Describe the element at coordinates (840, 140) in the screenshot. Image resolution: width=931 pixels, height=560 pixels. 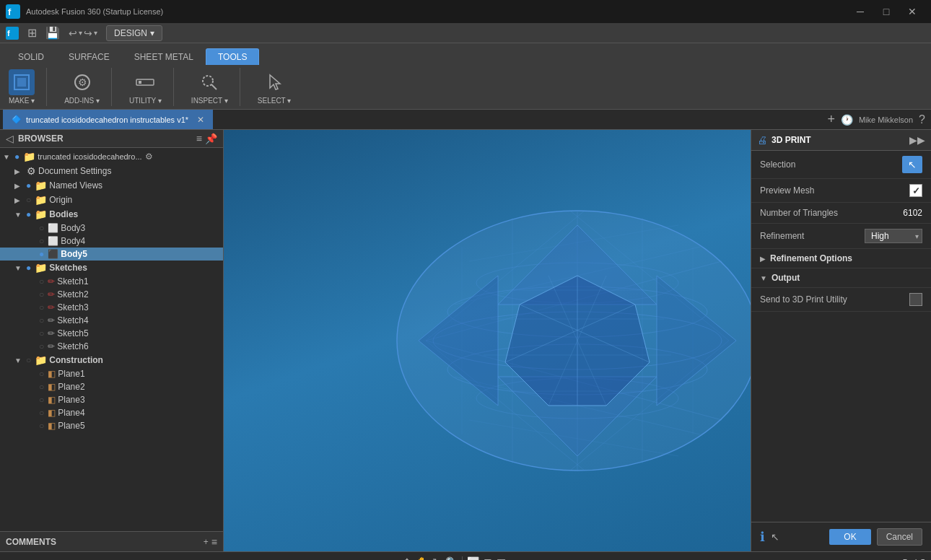
I see `panel-title: 3D PRINT` at that location.